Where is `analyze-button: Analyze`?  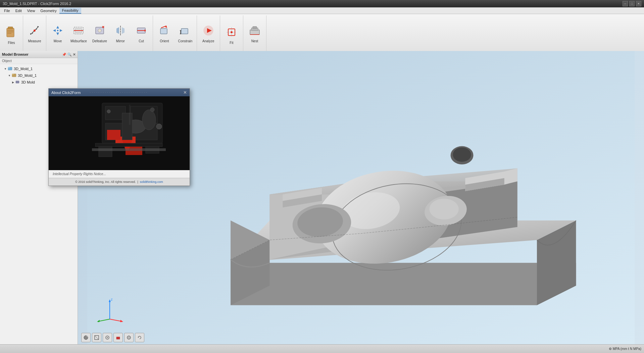 analyze-button: Analyze is located at coordinates (208, 33).